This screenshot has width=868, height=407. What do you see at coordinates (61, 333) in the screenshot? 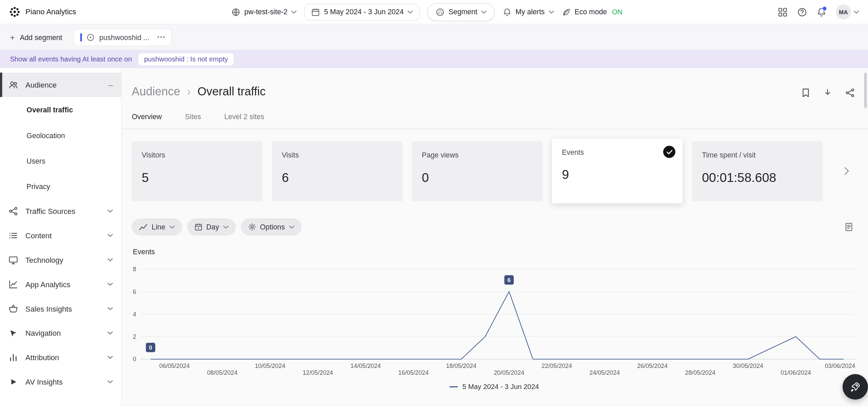
I see `sidebar-item-navigation: Navigation` at bounding box center [61, 333].